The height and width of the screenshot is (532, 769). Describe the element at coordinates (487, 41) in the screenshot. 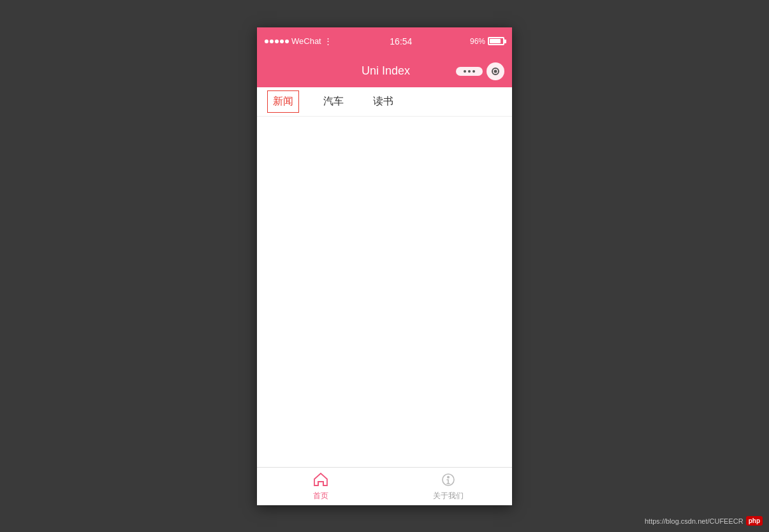

I see `status-right: 96%` at that location.